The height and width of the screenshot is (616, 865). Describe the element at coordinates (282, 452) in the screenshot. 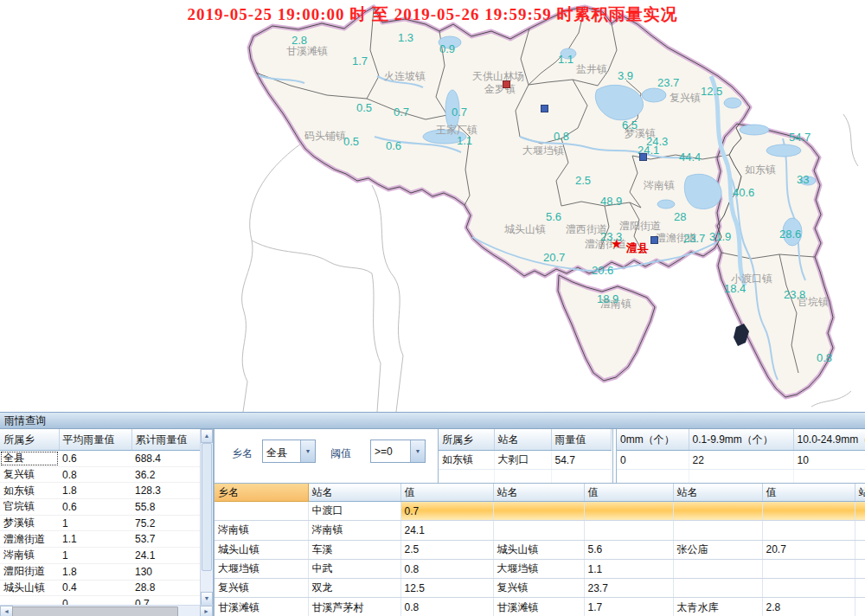

I see `town-filter-value: 全县` at that location.